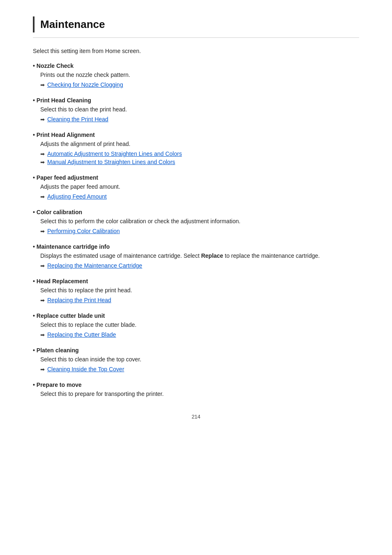 This screenshot has width=392, height=555. What do you see at coordinates (200, 154) in the screenshot?
I see `list-item: ➡ Automatic Adjustment to Straighten Lin…` at bounding box center [200, 154].